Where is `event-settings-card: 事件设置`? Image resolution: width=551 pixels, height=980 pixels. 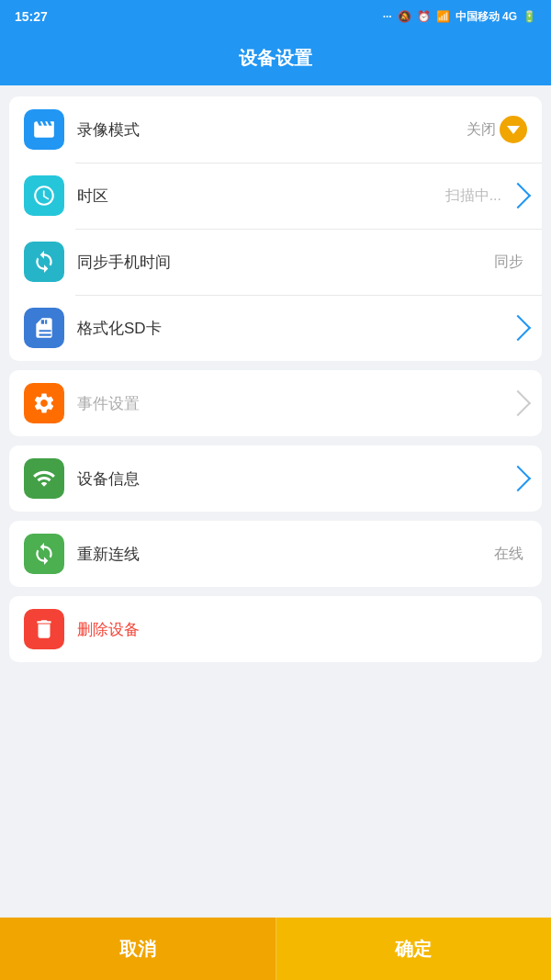
event-settings-card: 事件设置 is located at coordinates (276, 403).